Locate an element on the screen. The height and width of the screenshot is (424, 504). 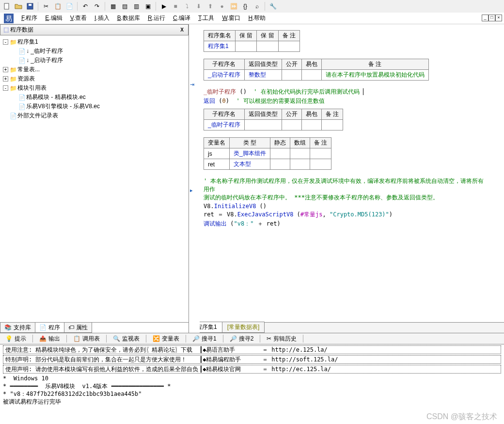
cascade-icon: ▤ is located at coordinates (125, 6).